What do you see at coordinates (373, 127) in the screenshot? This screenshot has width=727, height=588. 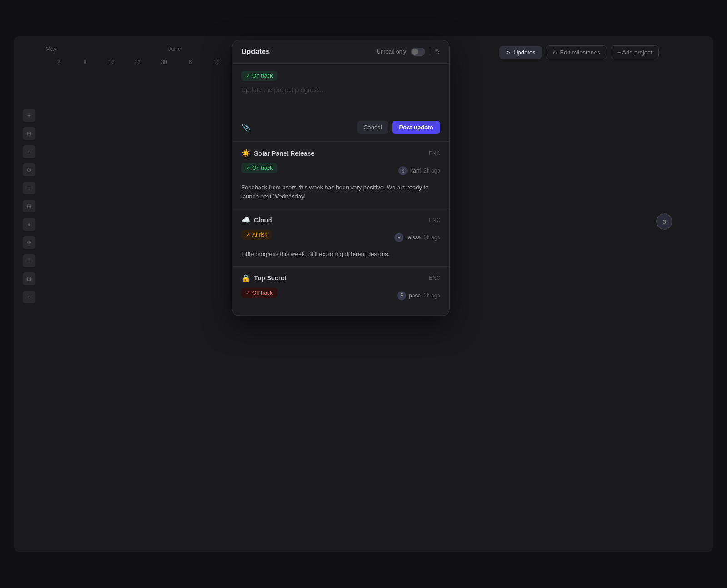 I see `cancel-button: Cancel` at bounding box center [373, 127].